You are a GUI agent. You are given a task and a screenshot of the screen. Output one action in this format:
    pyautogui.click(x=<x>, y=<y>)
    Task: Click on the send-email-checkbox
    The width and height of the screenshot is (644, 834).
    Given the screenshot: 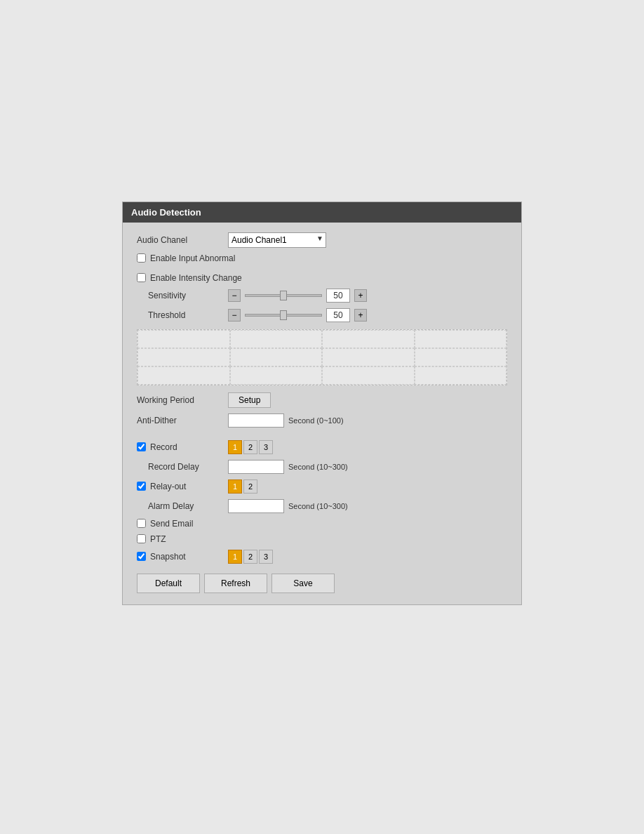 What is the action you would take?
    pyautogui.click(x=142, y=524)
    